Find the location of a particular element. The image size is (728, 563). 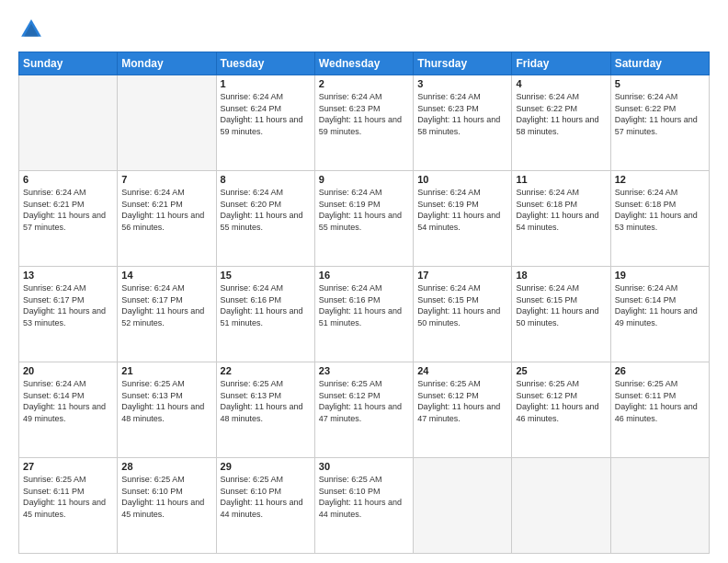

day-number: 6 is located at coordinates (68, 179).